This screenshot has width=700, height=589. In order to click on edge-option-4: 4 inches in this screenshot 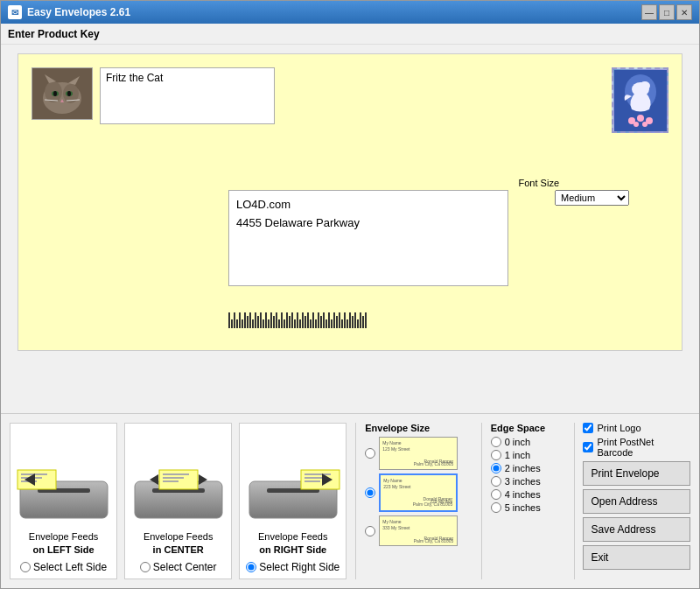, I will do `click(528, 494)`.